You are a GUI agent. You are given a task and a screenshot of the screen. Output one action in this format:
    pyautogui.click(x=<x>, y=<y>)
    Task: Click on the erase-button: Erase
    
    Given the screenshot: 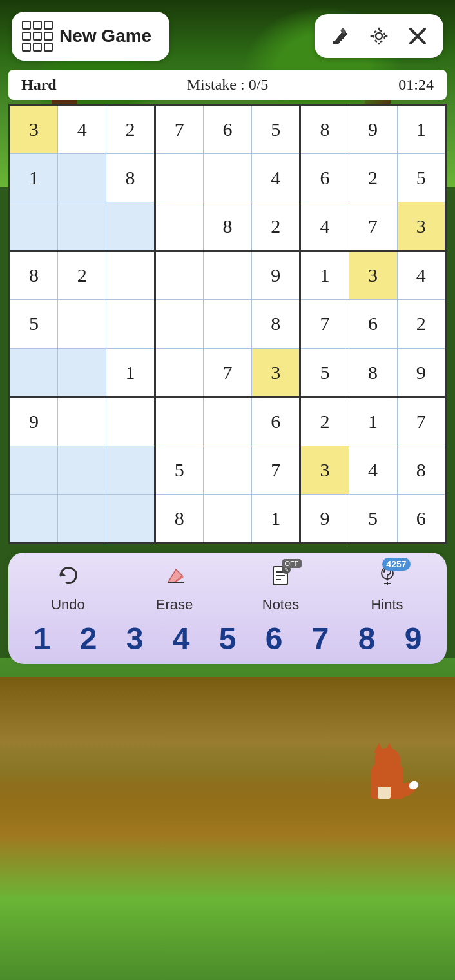 What is the action you would take?
    pyautogui.click(x=175, y=589)
    